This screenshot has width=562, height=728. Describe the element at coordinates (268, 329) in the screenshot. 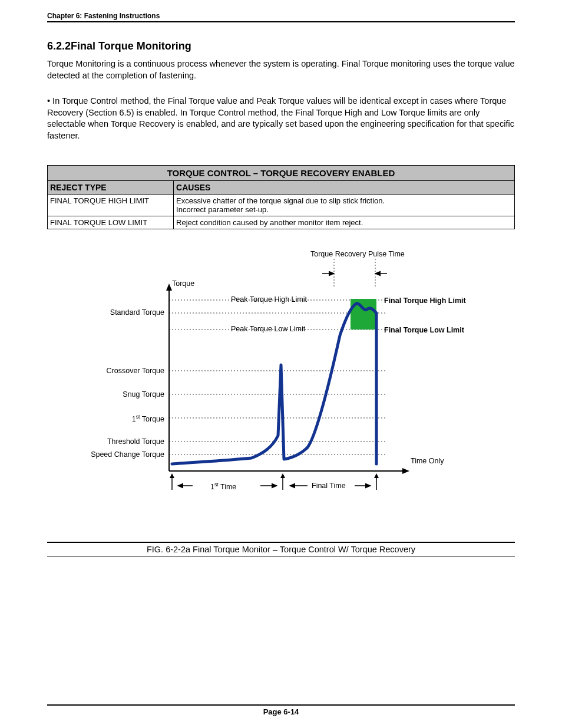

I see `peak-low-label: Peak Torque Low Limit` at that location.